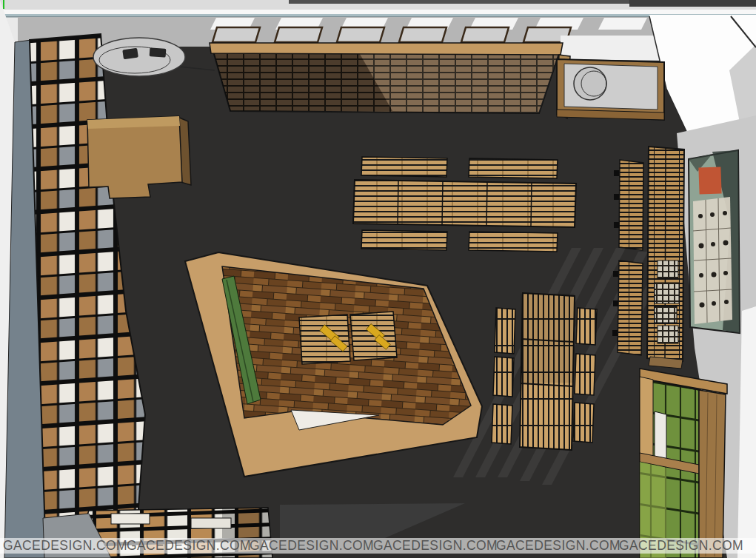  What do you see at coordinates (513, 241) in the screenshot?
I see `bench-bottom-right` at bounding box center [513, 241].